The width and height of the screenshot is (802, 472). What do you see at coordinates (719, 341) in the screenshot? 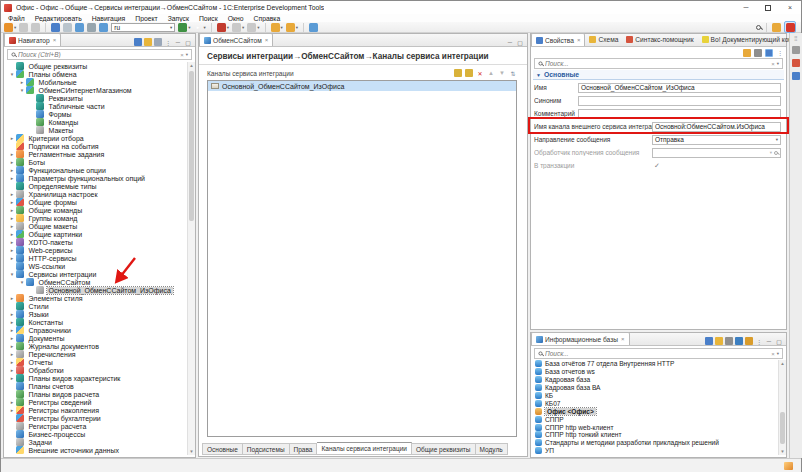
I see `link-with-editor-icon` at bounding box center [719, 341].